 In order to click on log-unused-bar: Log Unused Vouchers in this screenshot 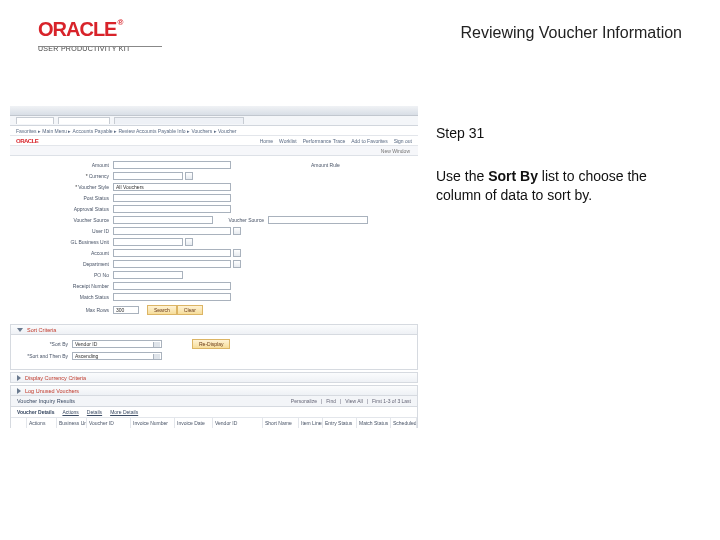, I will do `click(214, 390)`.